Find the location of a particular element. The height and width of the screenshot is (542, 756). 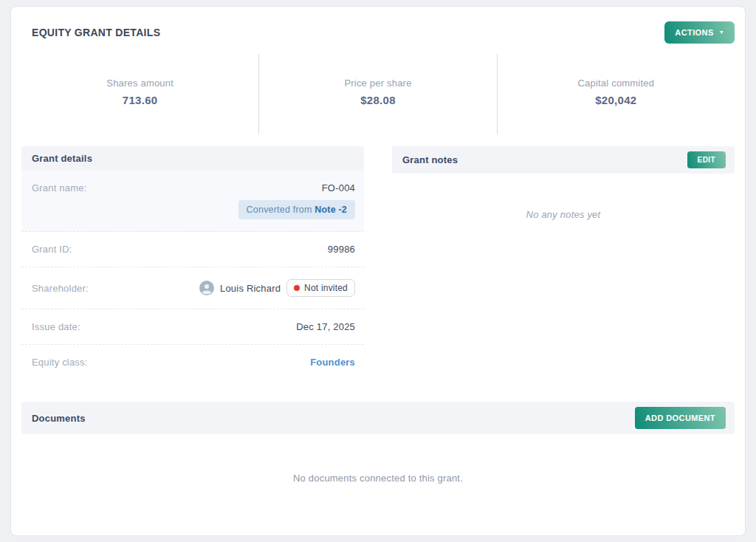

row-label: Shareholder: is located at coordinates (61, 288).